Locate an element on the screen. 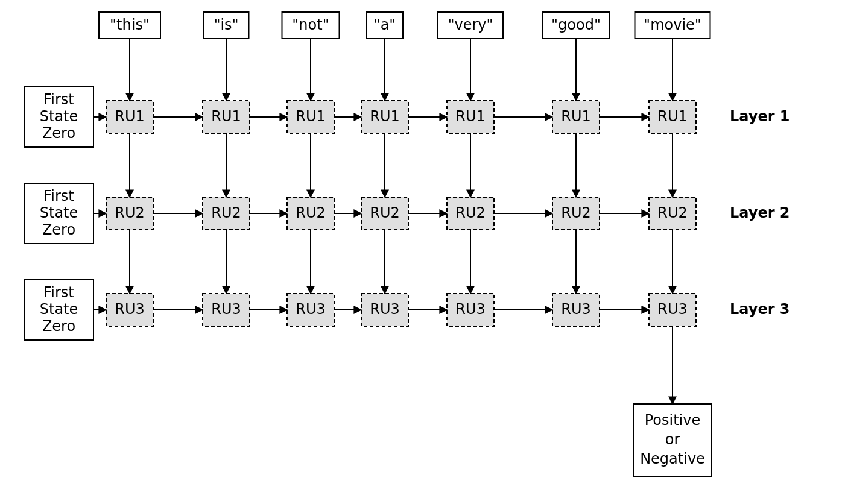 The width and height of the screenshot is (845, 504). ru-label-2-3: RU3 is located at coordinates (385, 309).